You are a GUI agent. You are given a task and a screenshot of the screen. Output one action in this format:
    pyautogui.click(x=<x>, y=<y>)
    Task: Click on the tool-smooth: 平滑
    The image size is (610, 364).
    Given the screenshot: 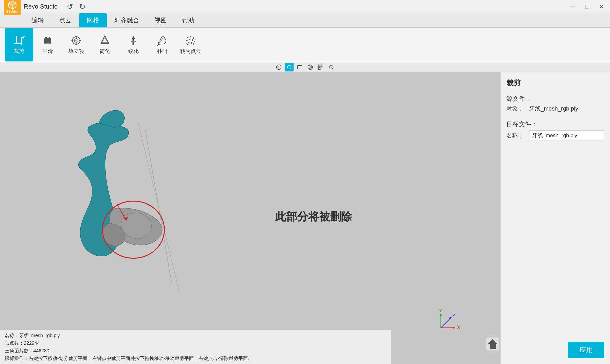 What is the action you would take?
    pyautogui.click(x=48, y=45)
    